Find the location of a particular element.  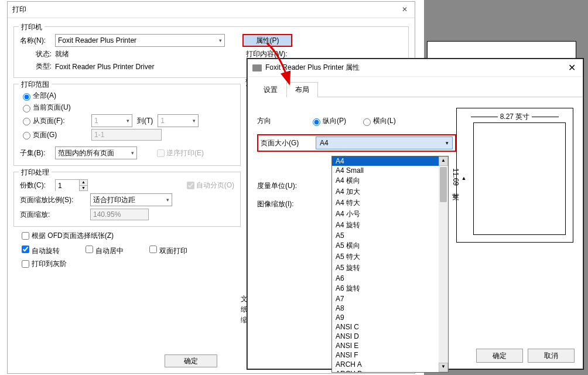

dropdown-item: A5 is located at coordinates (390, 236).